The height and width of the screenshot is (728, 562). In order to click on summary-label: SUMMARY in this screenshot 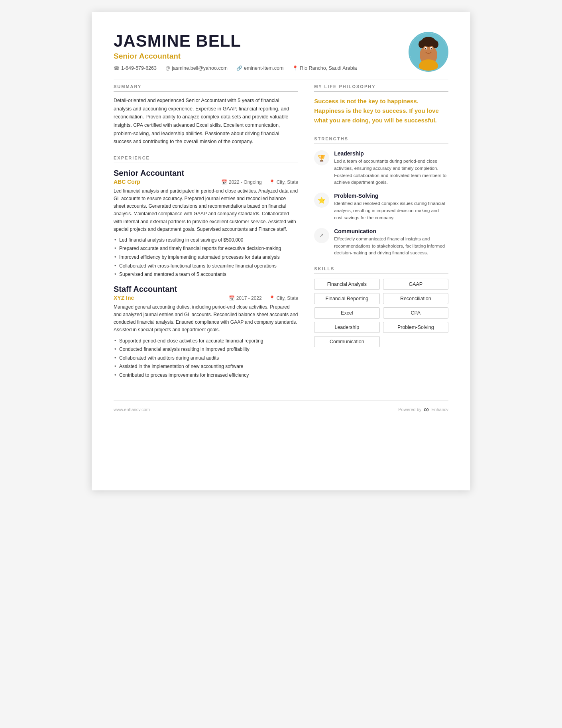, I will do `click(206, 87)`.